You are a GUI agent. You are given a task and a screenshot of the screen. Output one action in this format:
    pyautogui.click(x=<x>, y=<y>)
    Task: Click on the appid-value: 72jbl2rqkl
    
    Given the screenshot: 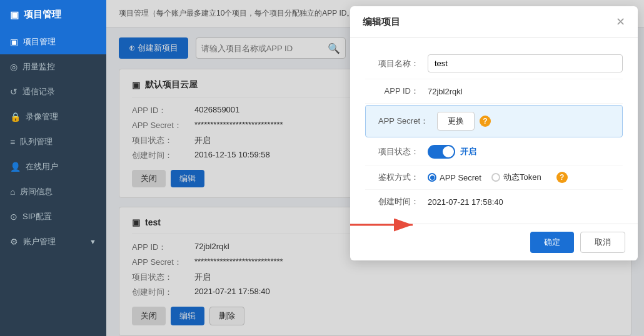 What is the action you would take?
    pyautogui.click(x=445, y=91)
    